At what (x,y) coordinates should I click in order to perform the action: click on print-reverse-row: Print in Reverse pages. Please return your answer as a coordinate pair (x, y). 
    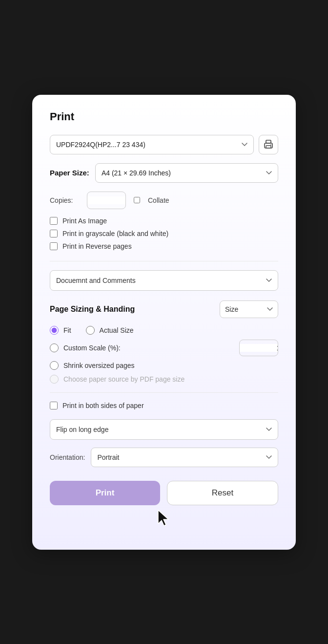
    Looking at the image, I should click on (164, 246).